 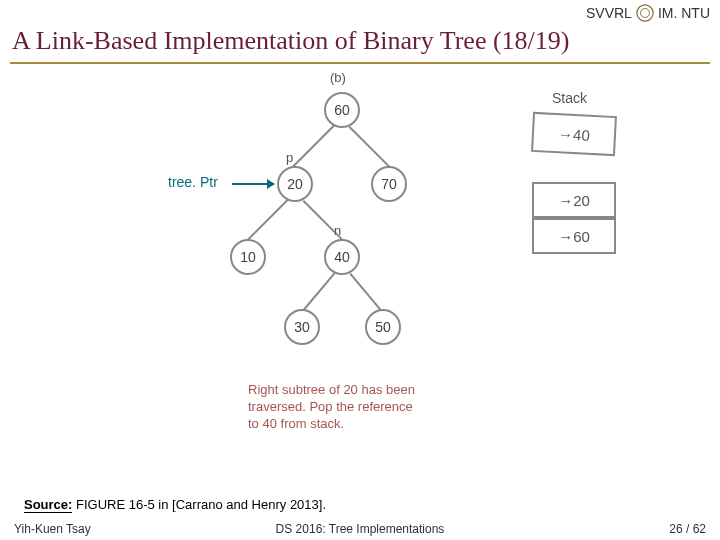 I want to click on caption-line: traversed. Pop the reference, so click(x=330, y=406).